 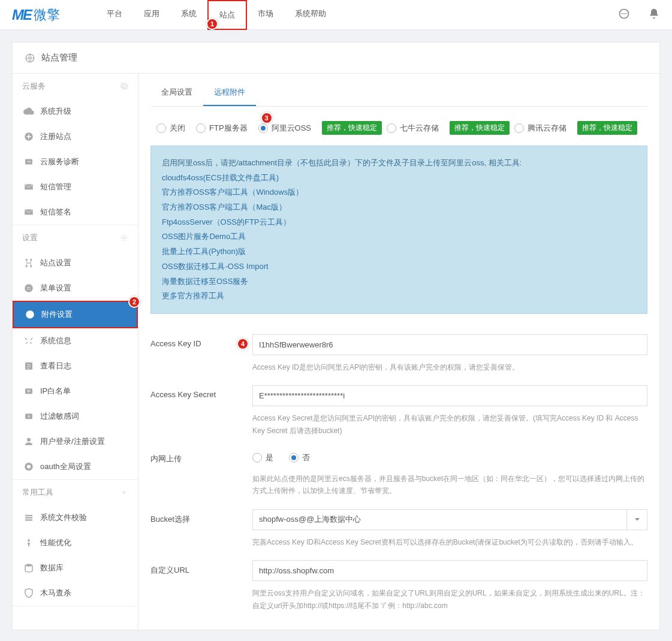 I want to click on radio-off: 关闭, so click(x=171, y=128).